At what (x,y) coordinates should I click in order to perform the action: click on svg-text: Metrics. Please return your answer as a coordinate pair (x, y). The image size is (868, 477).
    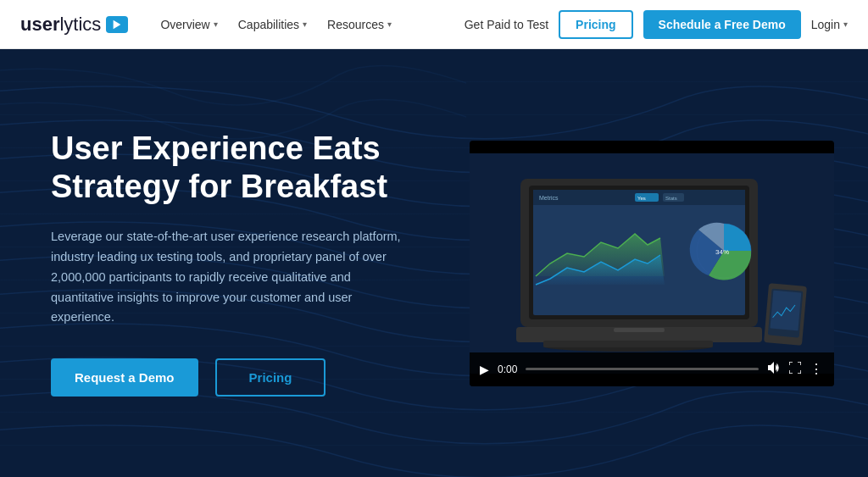
    Looking at the image, I should click on (549, 198).